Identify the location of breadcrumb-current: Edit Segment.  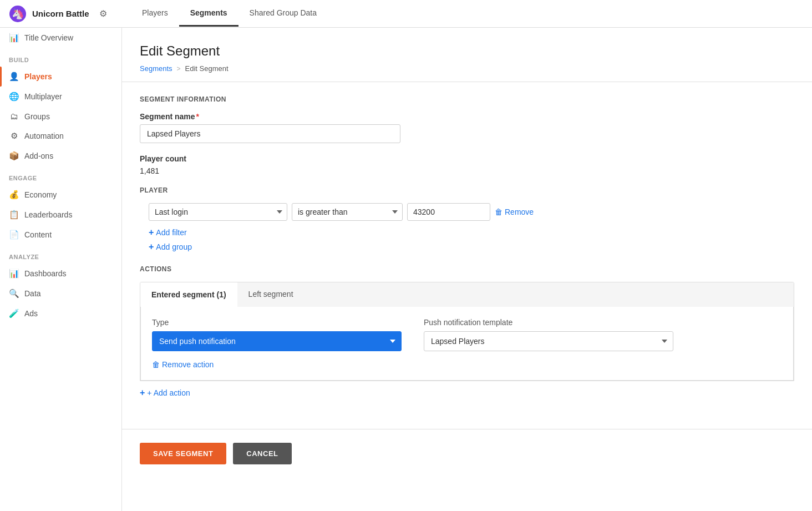
(207, 69).